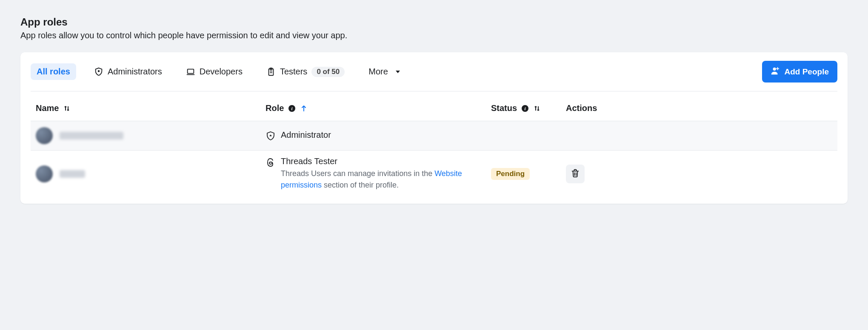 The height and width of the screenshot is (330, 868). I want to click on role-sub-post: section of their profile., so click(360, 185).